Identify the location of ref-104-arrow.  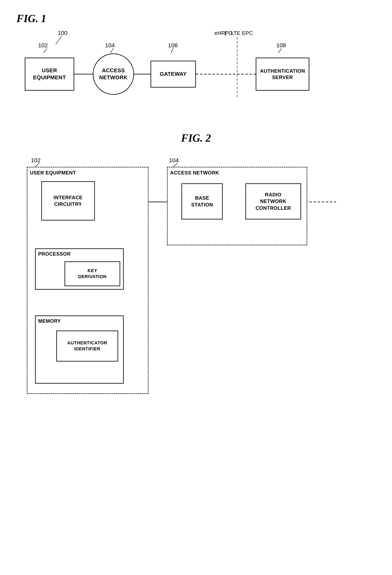
(112, 50).